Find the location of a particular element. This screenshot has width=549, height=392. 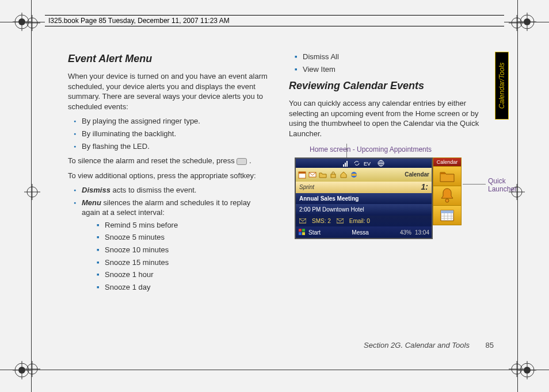

continuation-list: Dismiss All View Item is located at coordinates (390, 63).